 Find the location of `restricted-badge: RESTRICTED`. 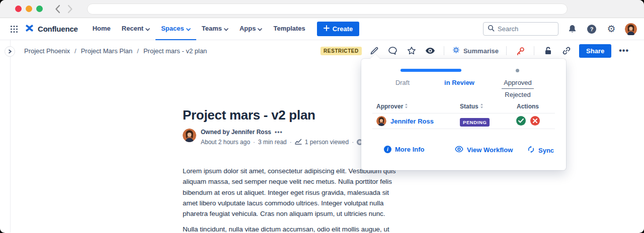

restricted-badge: RESTRICTED is located at coordinates (341, 51).